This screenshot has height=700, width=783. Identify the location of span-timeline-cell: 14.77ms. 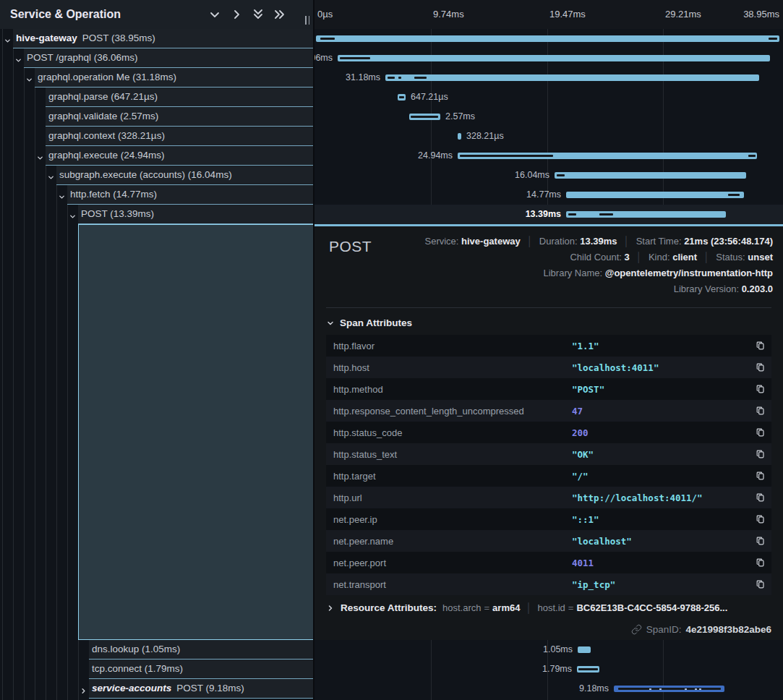
(549, 195).